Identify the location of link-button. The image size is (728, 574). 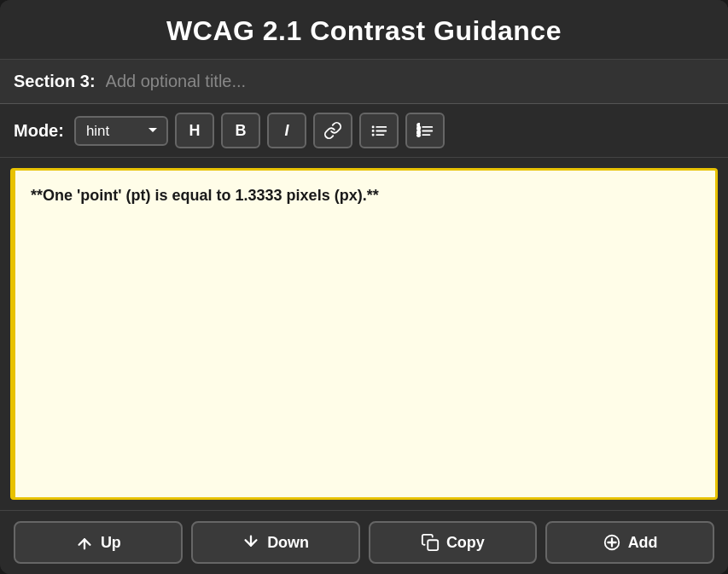
(333, 130).